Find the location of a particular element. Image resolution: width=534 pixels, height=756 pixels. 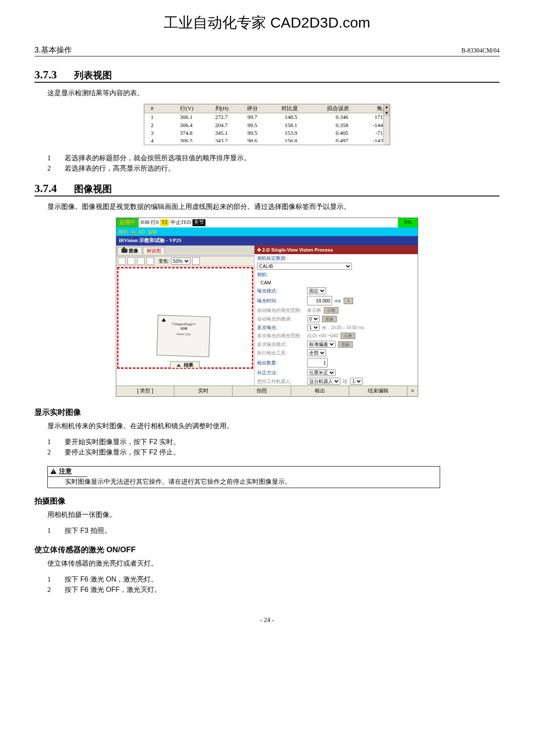

multi-exp-note: 枚，18.00 – 18.00 ms is located at coordinates (343, 327).